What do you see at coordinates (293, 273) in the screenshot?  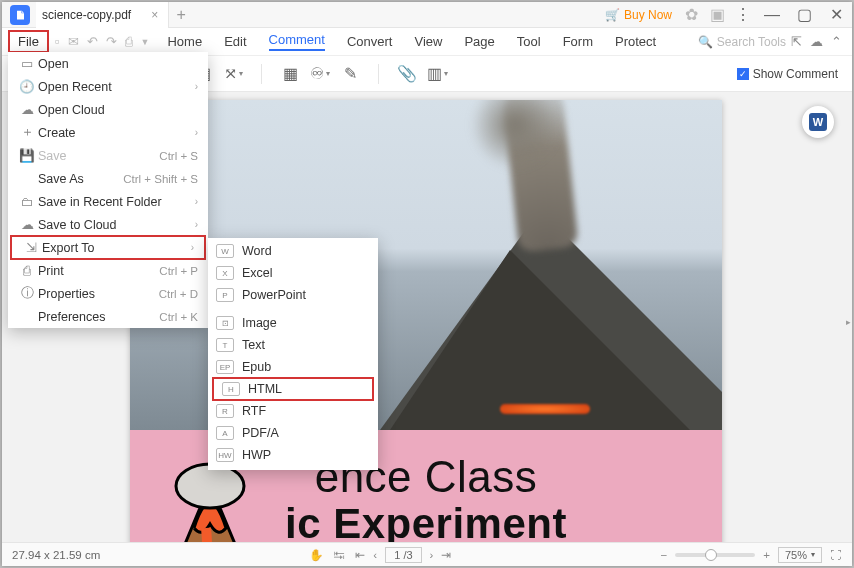 I see `export-excel: XExcel` at bounding box center [293, 273].